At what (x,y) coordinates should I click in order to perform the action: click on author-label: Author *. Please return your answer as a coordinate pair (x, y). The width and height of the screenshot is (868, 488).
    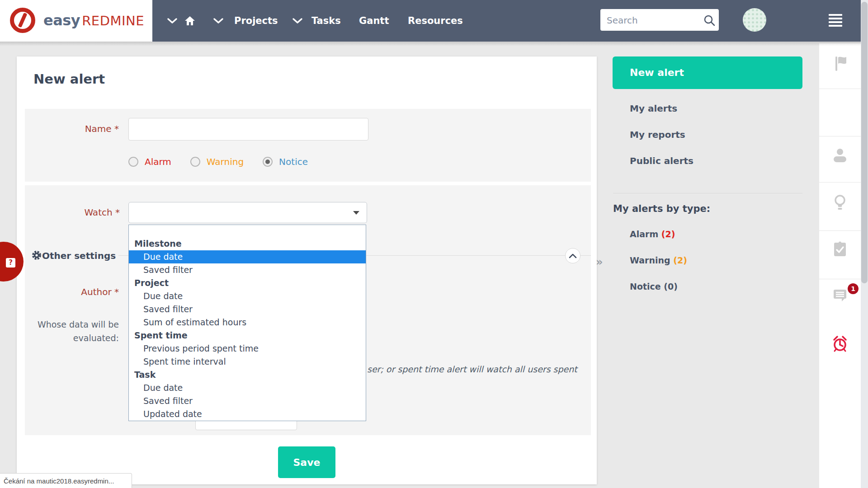
    Looking at the image, I should click on (72, 292).